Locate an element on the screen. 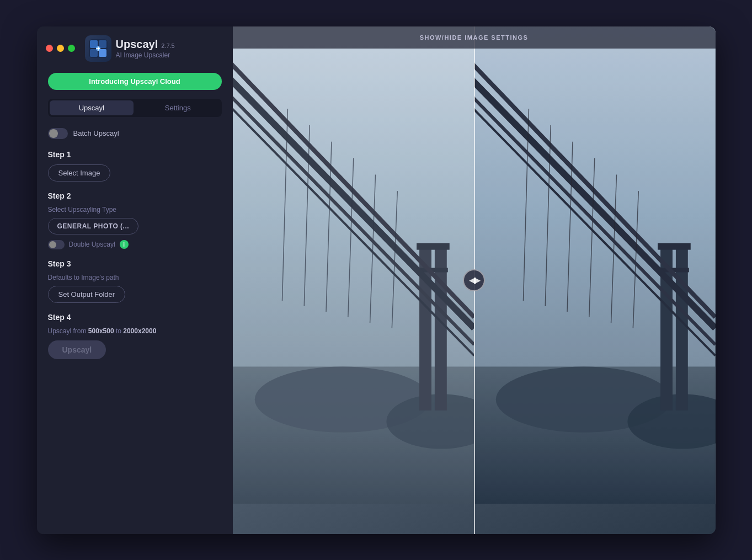  app-title-block: Upscayl 2.7.5 AI Image Upscaler is located at coordinates (146, 49).